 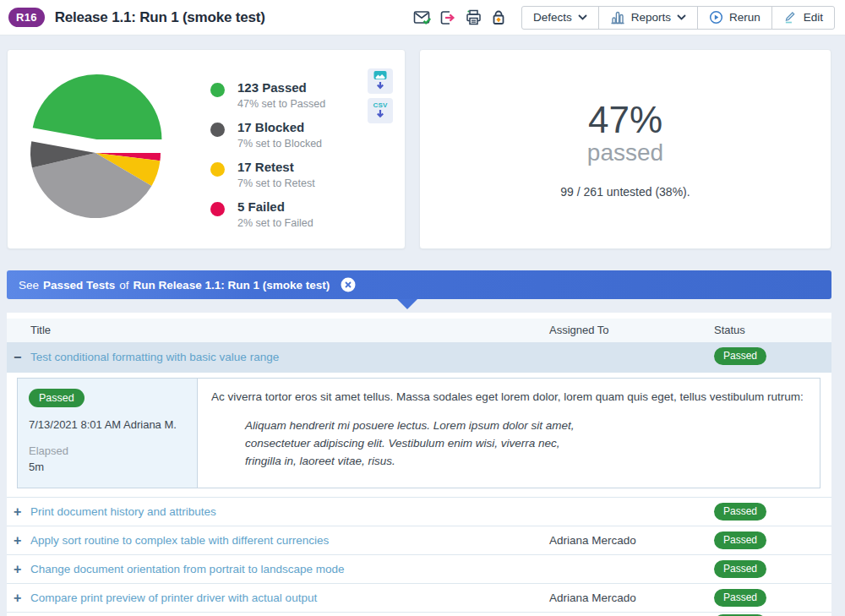 What do you see at coordinates (268, 215) in the screenshot?
I see `legend-item-failed: 5 Failed2% set to Failed` at bounding box center [268, 215].